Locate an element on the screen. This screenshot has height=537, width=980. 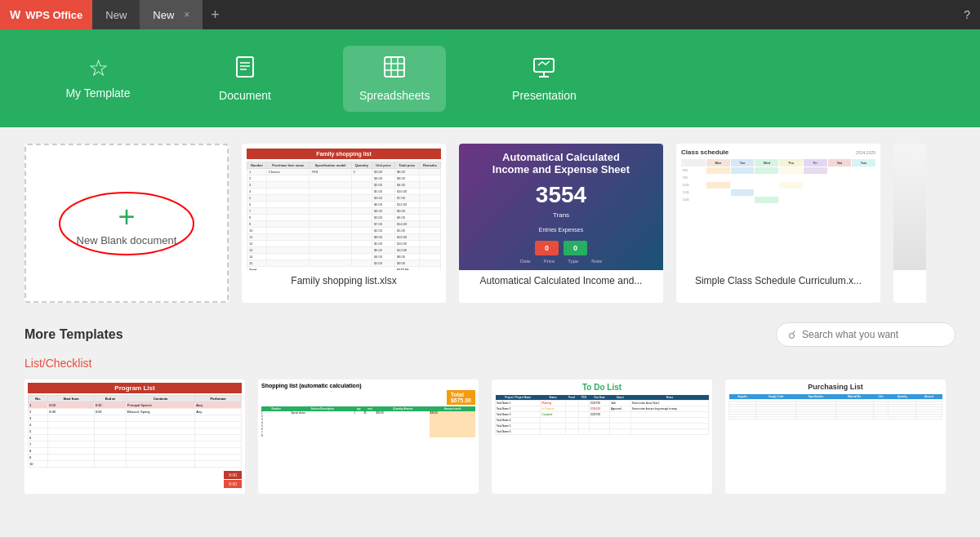
section-list-checklist: List/Checklist is located at coordinates (490, 363).